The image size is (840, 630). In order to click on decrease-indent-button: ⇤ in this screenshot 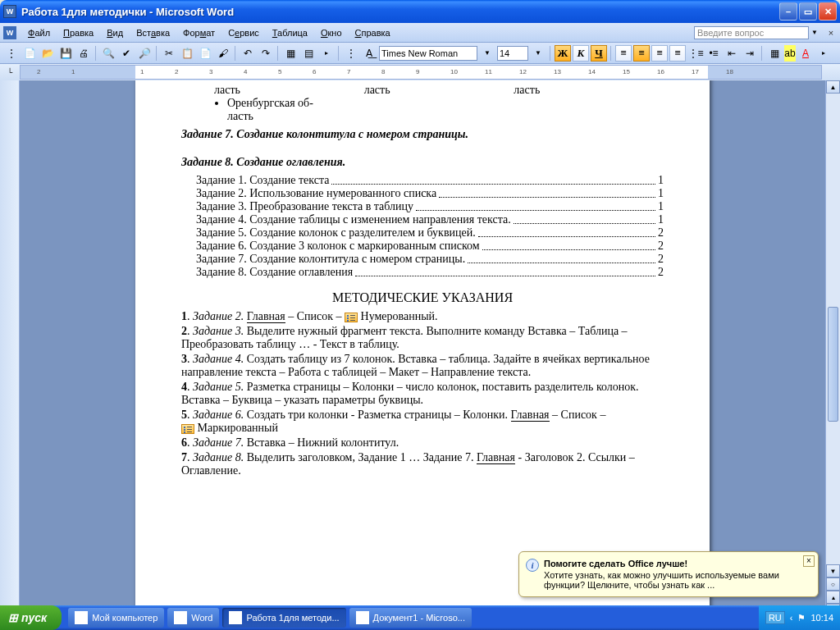, I will do `click(732, 53)`.